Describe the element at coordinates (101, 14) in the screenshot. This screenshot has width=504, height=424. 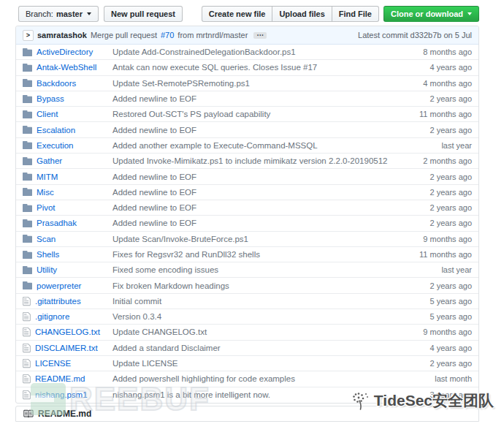
I see `toolbar-left-group: Branch: master New pull request` at that location.